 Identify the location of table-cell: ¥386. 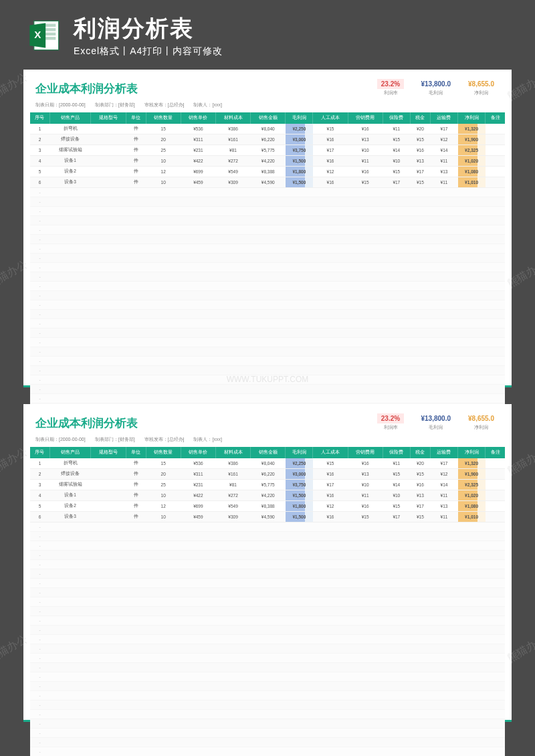
(233, 129).